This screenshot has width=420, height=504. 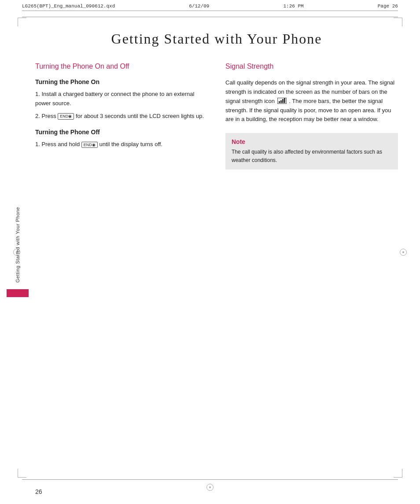 I want to click on step-2-on-text-after: for about 3 seconds until the LCD screen…, so click(x=140, y=116).